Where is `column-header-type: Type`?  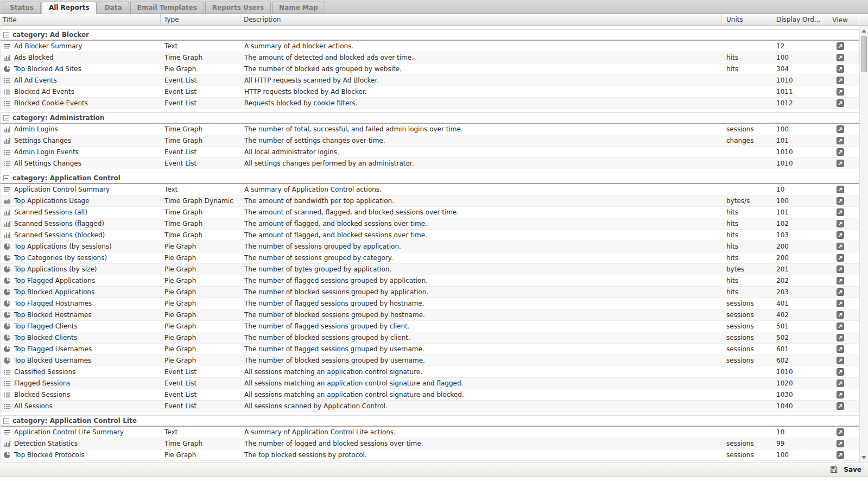
column-header-type: Type is located at coordinates (201, 20).